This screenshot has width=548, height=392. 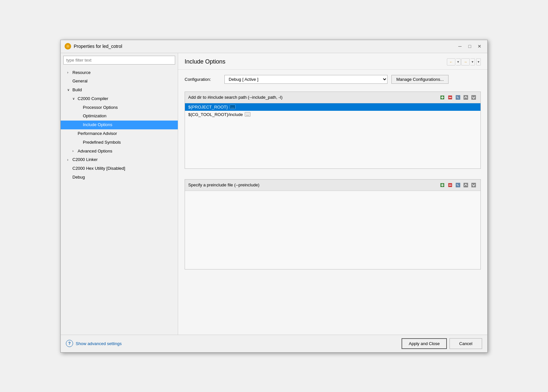 I want to click on sidebar-item-advanced-options: › Advanced Options, so click(x=119, y=151).